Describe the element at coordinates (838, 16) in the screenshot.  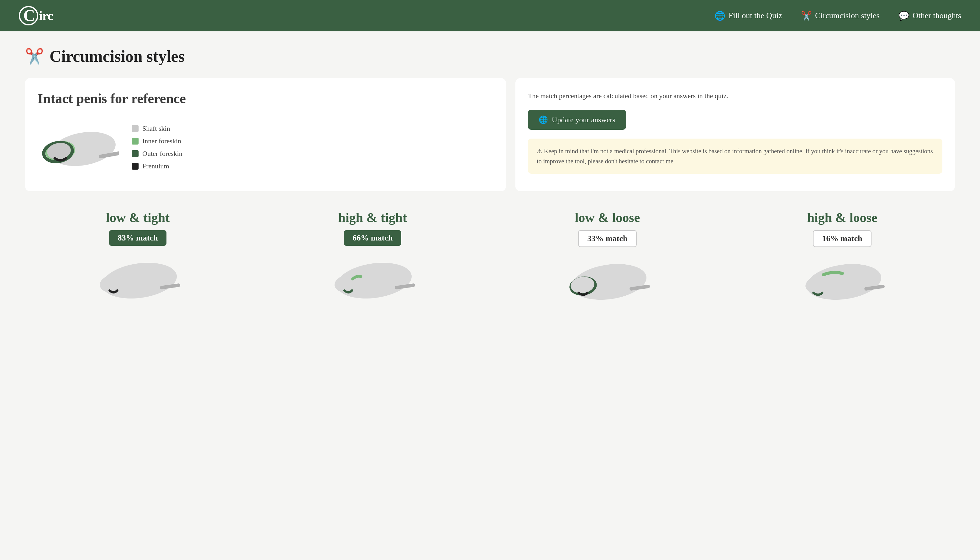
I see `main-nav: 🌐 Fill out the Quiz ✂️ Circumcision styl…` at that location.